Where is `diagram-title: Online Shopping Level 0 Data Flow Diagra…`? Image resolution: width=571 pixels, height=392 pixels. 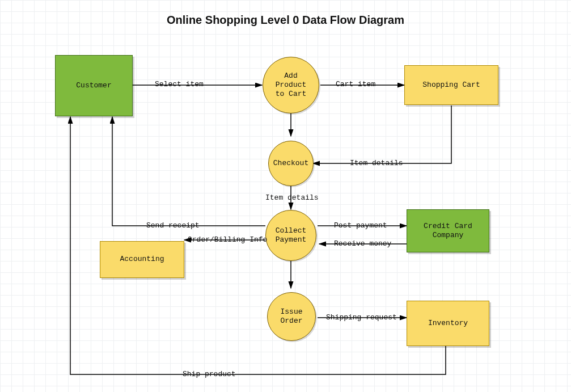 diagram-title: Online Shopping Level 0 Data Flow Diagra… is located at coordinates (286, 20).